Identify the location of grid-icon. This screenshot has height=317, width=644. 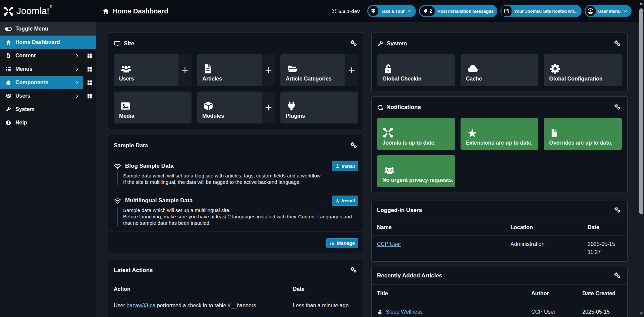
(90, 96).